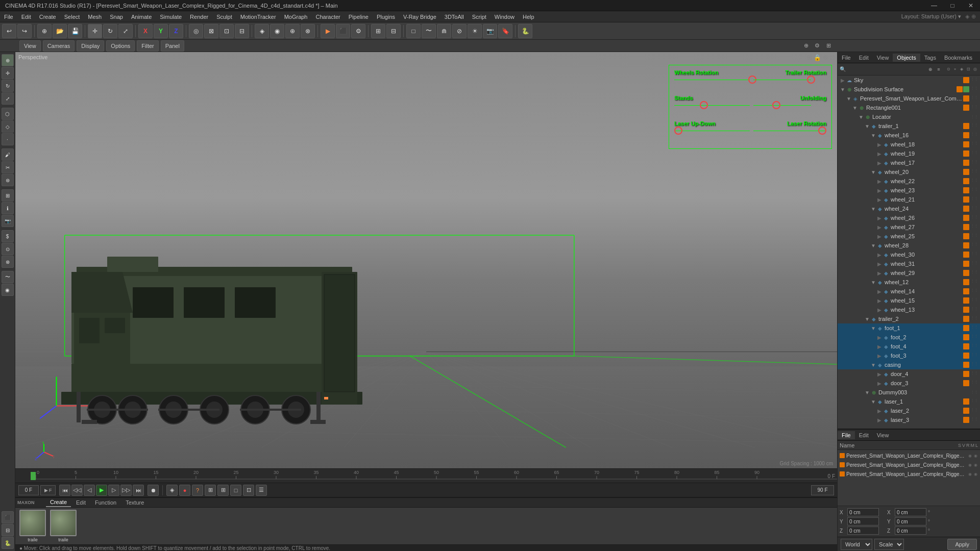 This screenshot has height=551, width=980. What do you see at coordinates (873, 135) in the screenshot?
I see `tree-expand-wheel_16: ▼` at bounding box center [873, 135].